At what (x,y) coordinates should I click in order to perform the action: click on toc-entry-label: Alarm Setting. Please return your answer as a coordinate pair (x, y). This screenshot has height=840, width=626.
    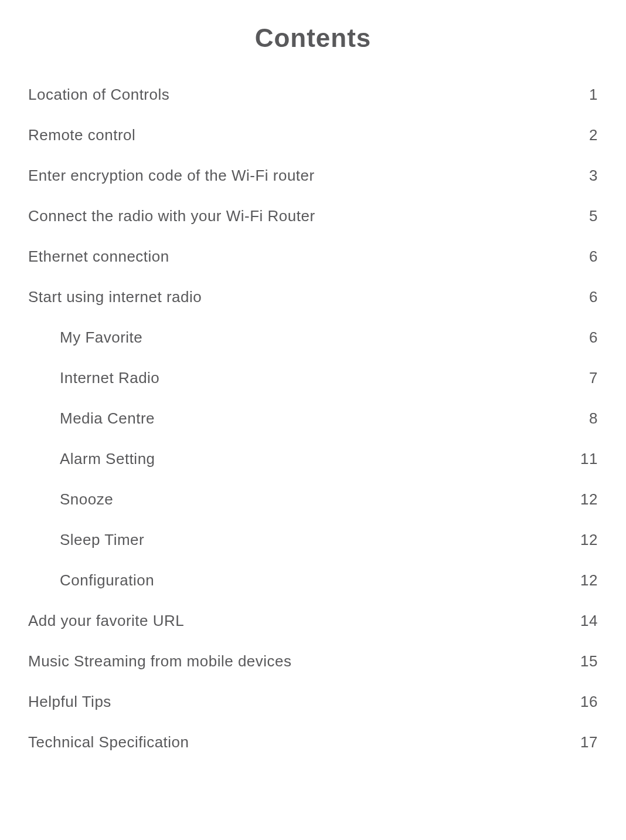
    Looking at the image, I should click on (108, 459).